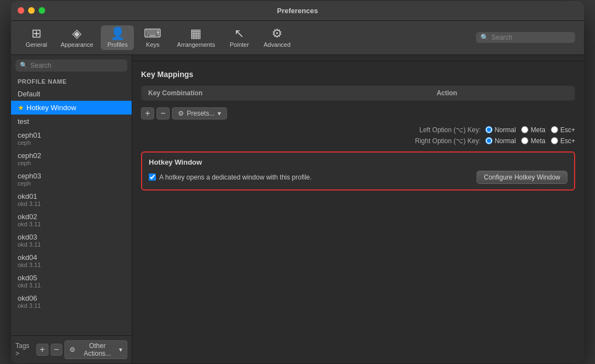 This screenshot has width=595, height=364. I want to click on sidebar-footer: Tags > + − ⚙ Other Actions... ▾, so click(72, 349).